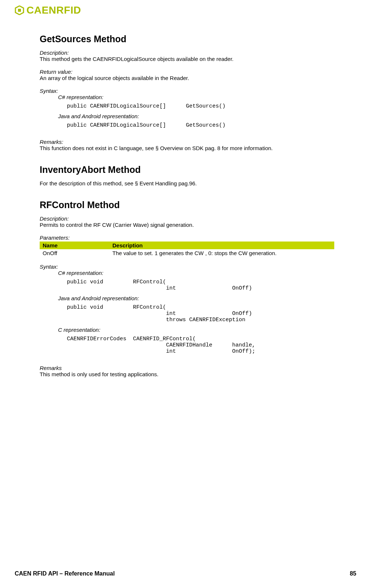  I want to click on cs-code-getsources: public CAENRFIDLogicalSource[] GetSource…, so click(201, 106).